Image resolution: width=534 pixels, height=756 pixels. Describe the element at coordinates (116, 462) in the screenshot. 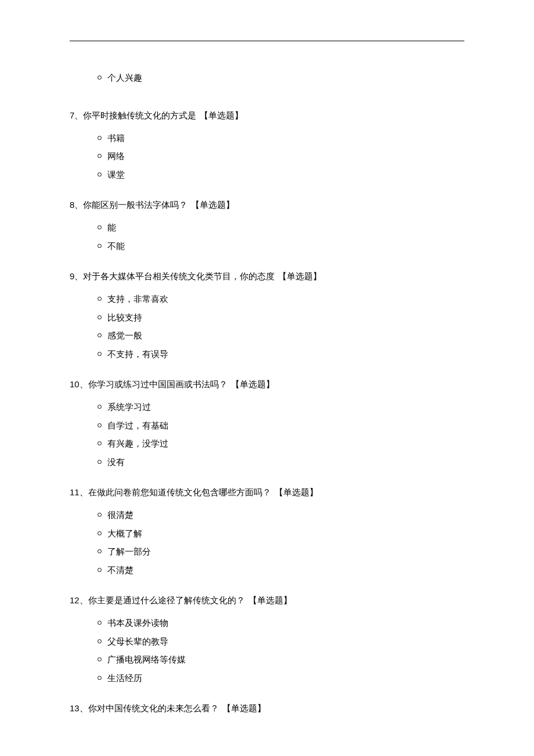

I see `option-text: 没有` at that location.